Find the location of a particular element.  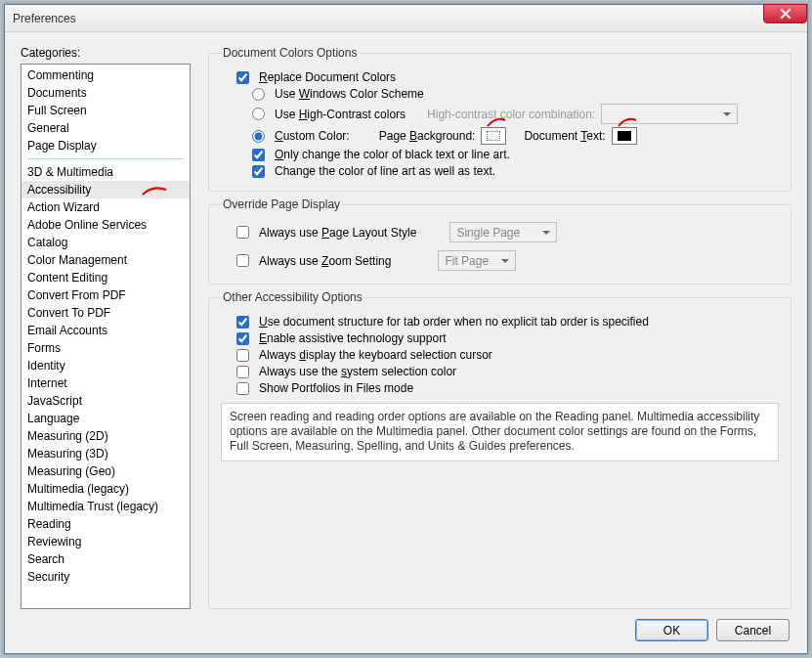

label-tab-order: Use document structure for tab order whe… is located at coordinates (453, 322).